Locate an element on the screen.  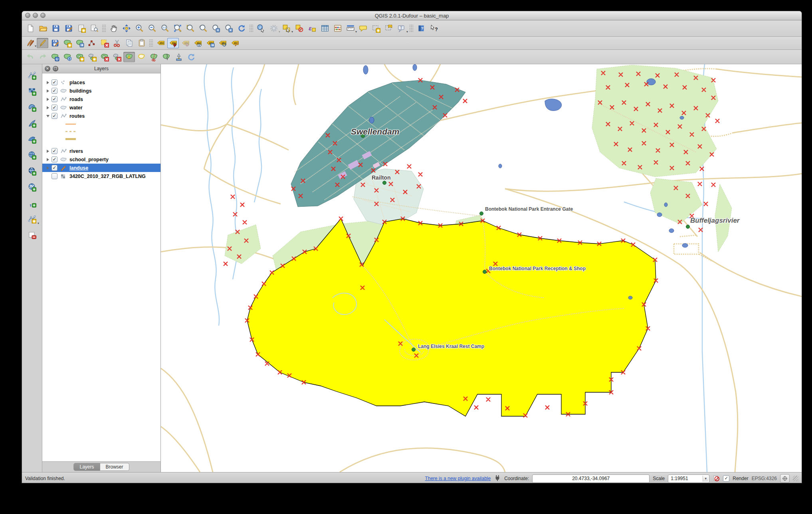
render-checkbox: ✓ is located at coordinates (726, 478).